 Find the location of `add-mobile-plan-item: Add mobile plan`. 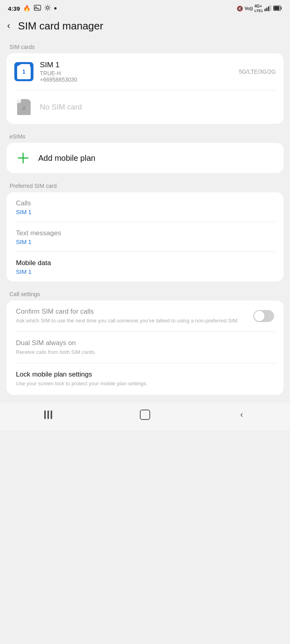

add-mobile-plan-item: Add mobile plan is located at coordinates (145, 158).